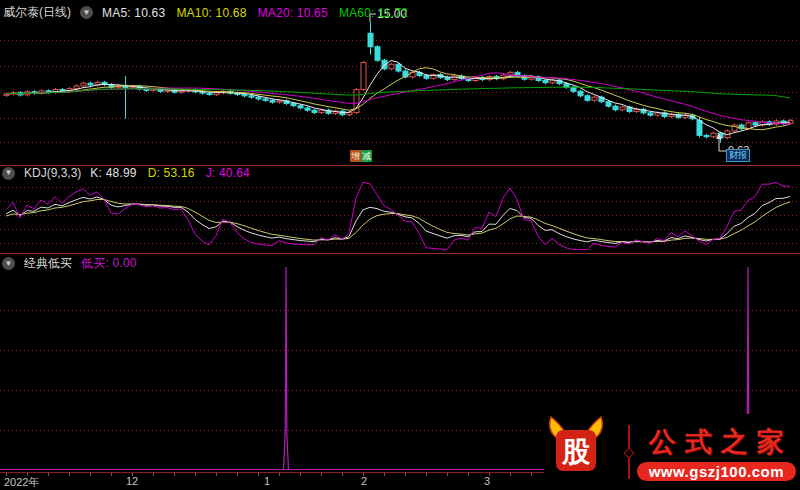 This screenshot has height=490, width=800. Describe the element at coordinates (22, 482) in the screenshot. I see `axis-label: 2022年` at that location.